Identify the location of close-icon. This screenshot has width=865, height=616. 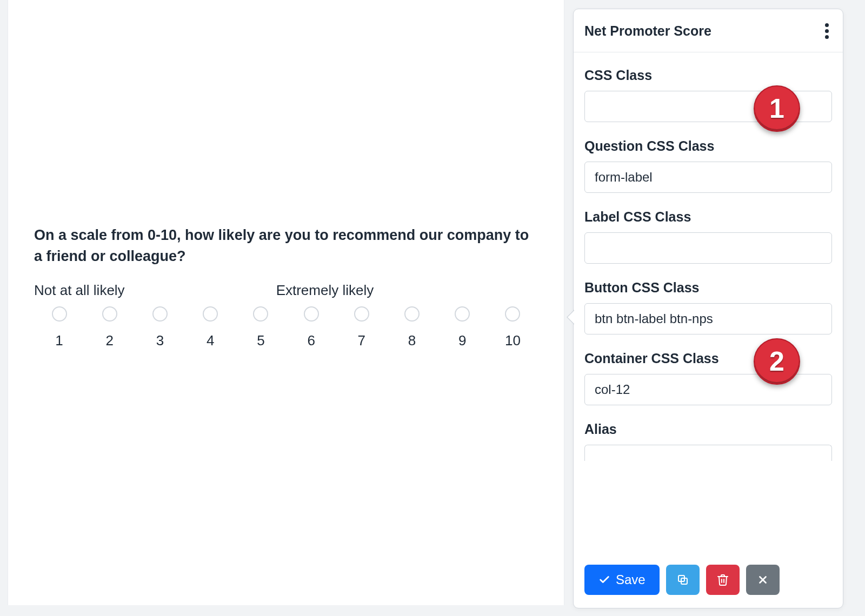
(763, 580).